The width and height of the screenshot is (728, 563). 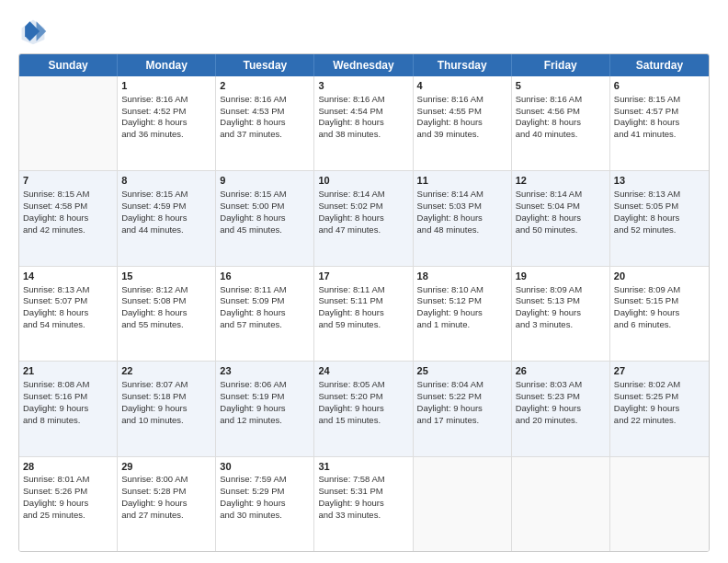 I want to click on day-number: 18, so click(x=462, y=276).